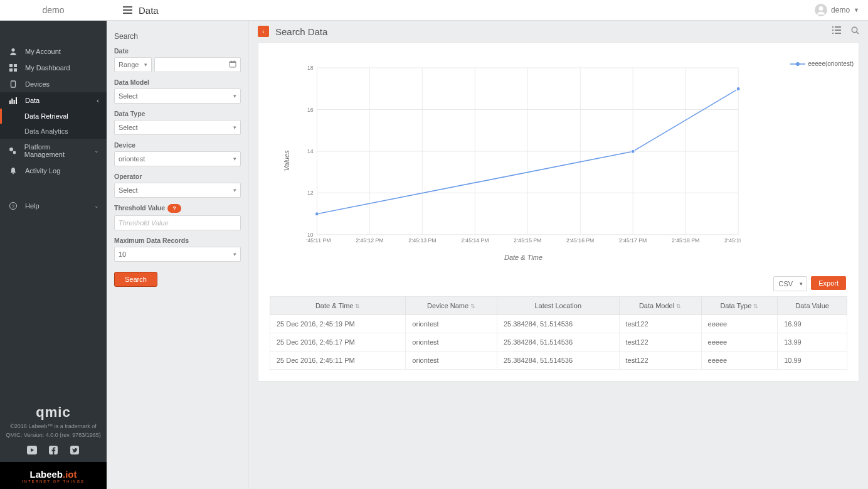  What do you see at coordinates (527, 240) in the screenshot?
I see `svg-text: 2:45:15 PM` at bounding box center [527, 240].